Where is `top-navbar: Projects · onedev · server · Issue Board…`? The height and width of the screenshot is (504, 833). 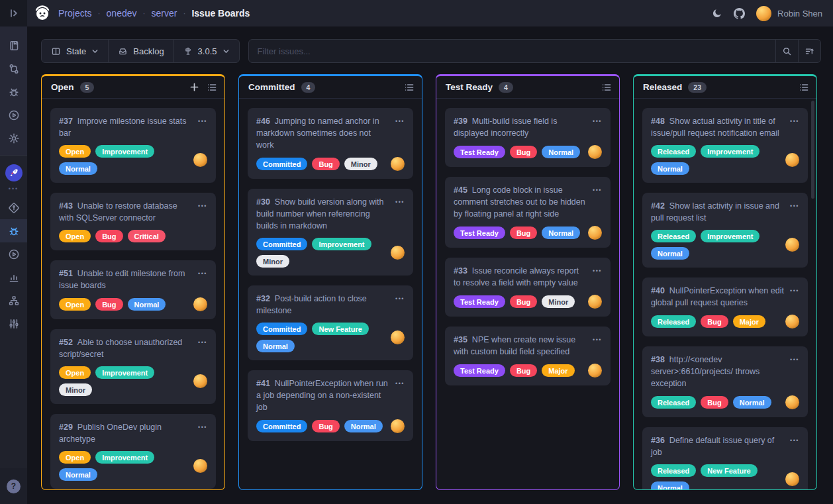 top-navbar: Projects · onedev · server · Issue Board… is located at coordinates (416, 13).